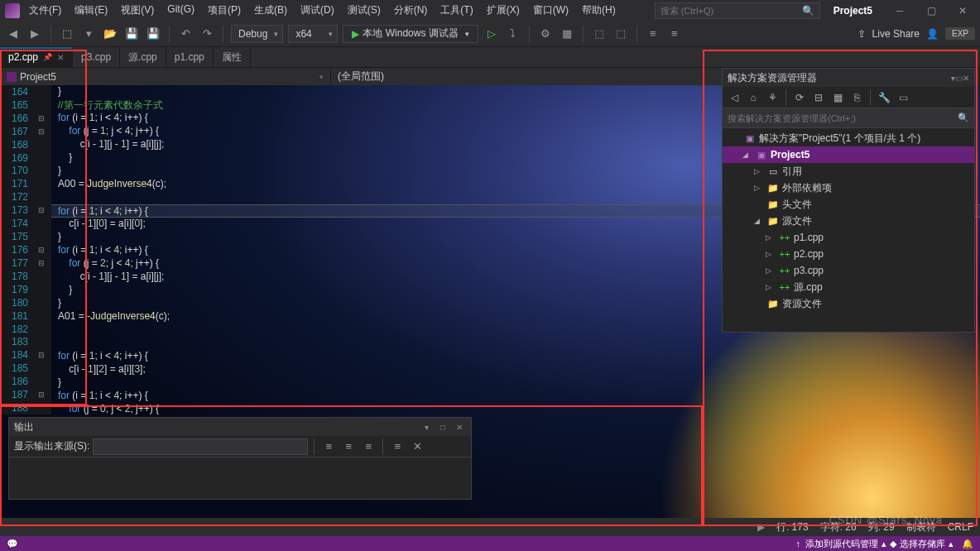 This screenshot has height=551, width=980. What do you see at coordinates (931, 11) in the screenshot?
I see `maximize-button: ▢` at bounding box center [931, 11].